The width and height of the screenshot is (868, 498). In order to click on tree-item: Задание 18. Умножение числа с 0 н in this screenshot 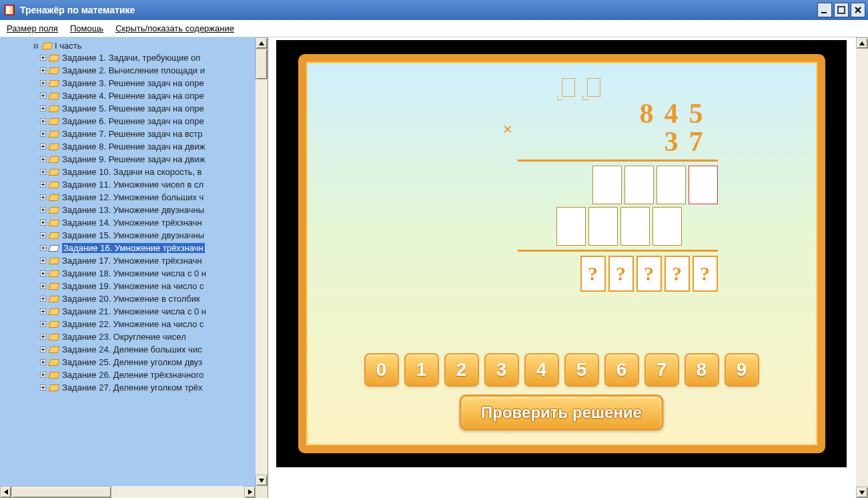, I will do `click(148, 274)`.